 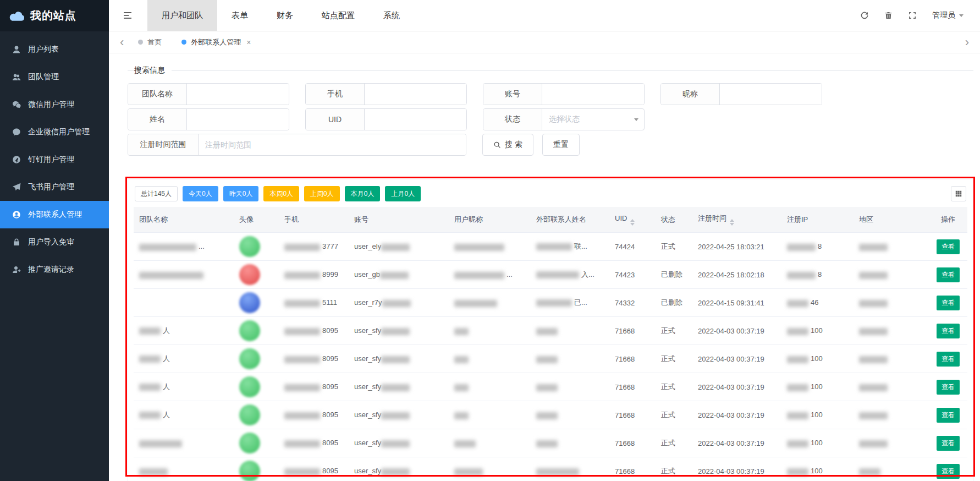 I want to click on sidebar-item-2: 微信用户管理, so click(x=54, y=105).